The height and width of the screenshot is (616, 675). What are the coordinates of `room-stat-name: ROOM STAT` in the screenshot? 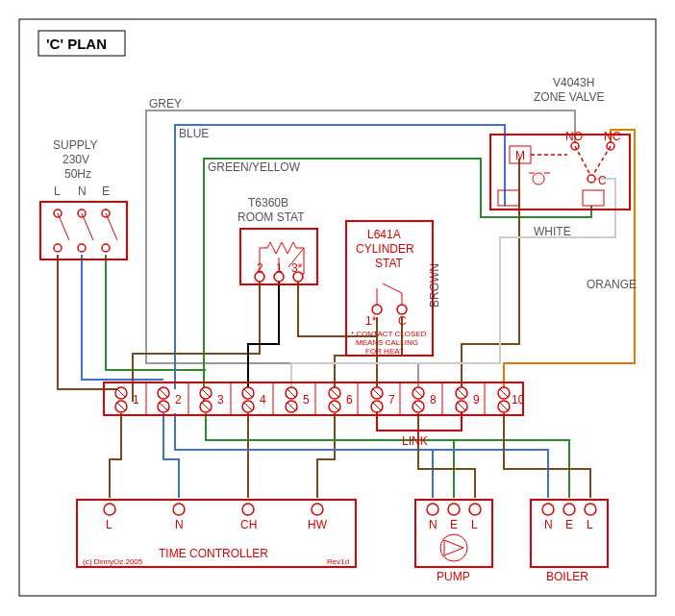 It's located at (271, 217).